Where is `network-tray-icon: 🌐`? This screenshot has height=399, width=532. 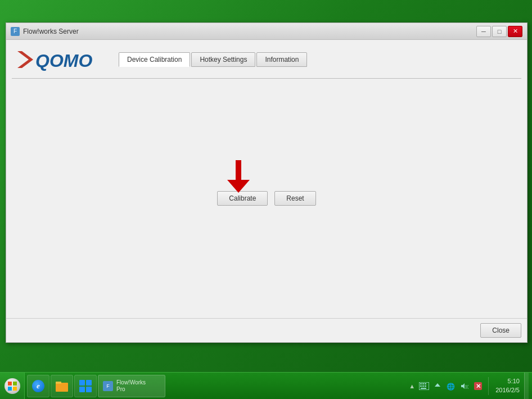
network-tray-icon: 🌐 is located at coordinates (451, 386).